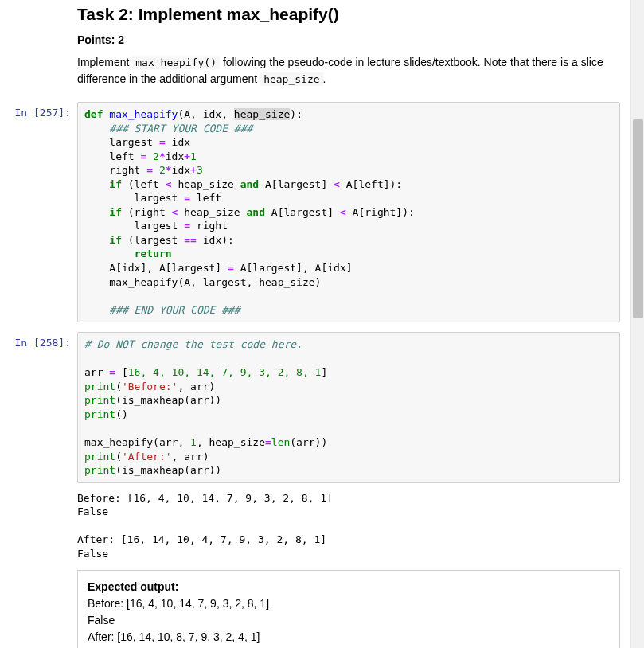 The width and height of the screenshot is (644, 648). What do you see at coordinates (133, 587) in the screenshot?
I see `expected-title: Expected output:` at bounding box center [133, 587].